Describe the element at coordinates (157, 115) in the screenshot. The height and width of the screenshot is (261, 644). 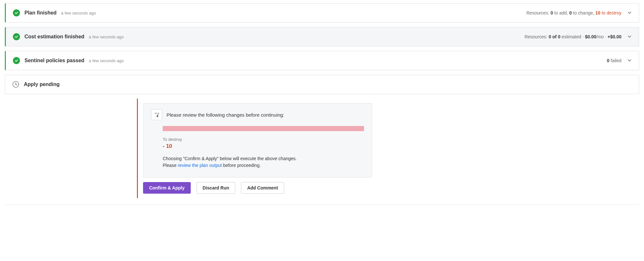
I see `plus-minus-icon` at that location.